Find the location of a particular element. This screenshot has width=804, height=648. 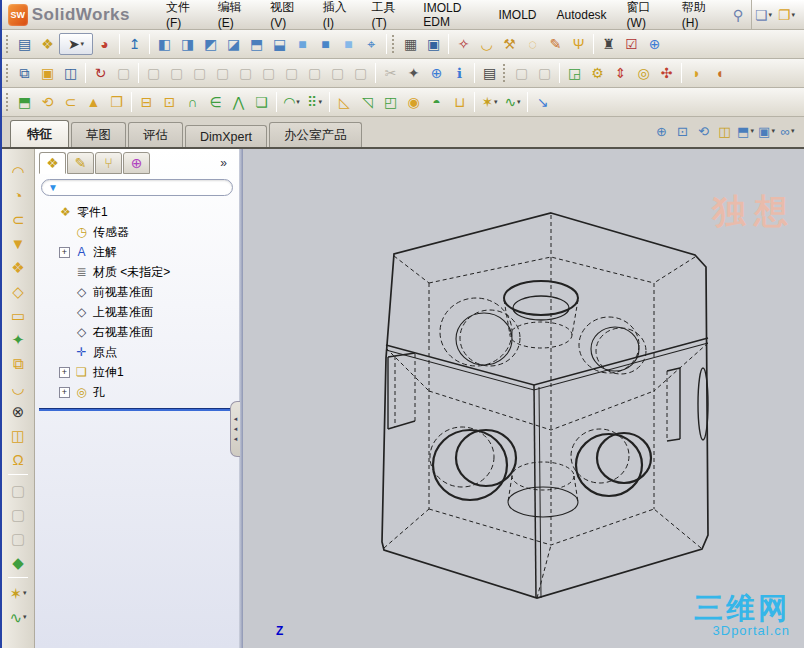

new-document-button: ❏▾ is located at coordinates (764, 15).